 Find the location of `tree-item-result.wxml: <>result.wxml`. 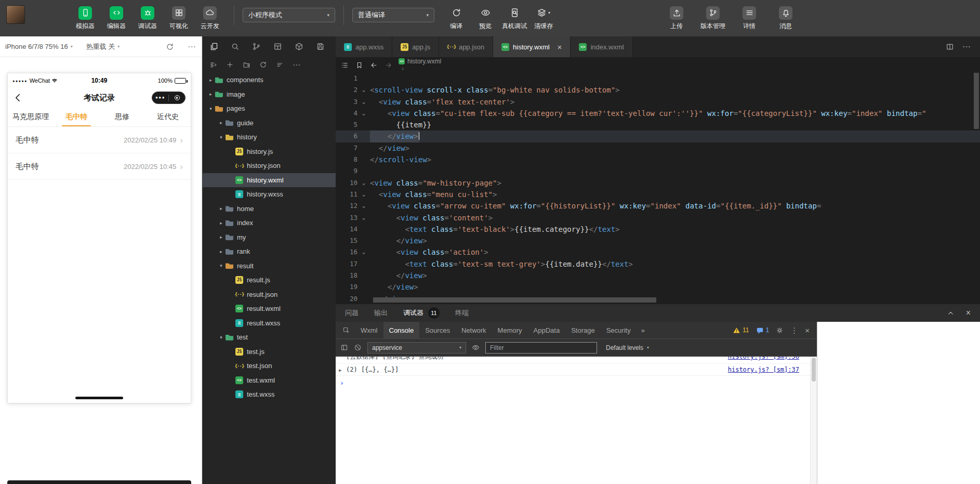

tree-item-result.wxml: <>result.wxml is located at coordinates (269, 309).